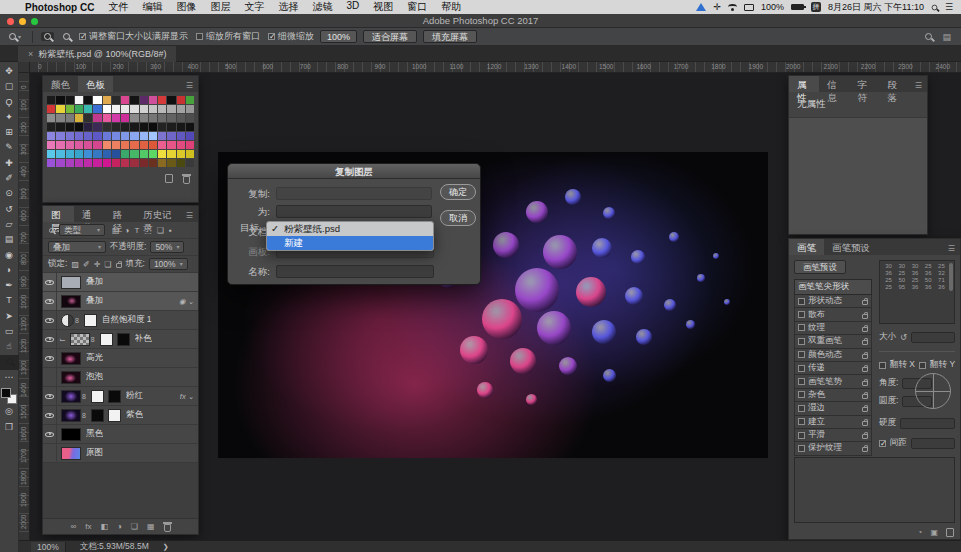 The height and width of the screenshot is (552, 961). I want to click on zoom-percent-field: 100%, so click(338, 36).